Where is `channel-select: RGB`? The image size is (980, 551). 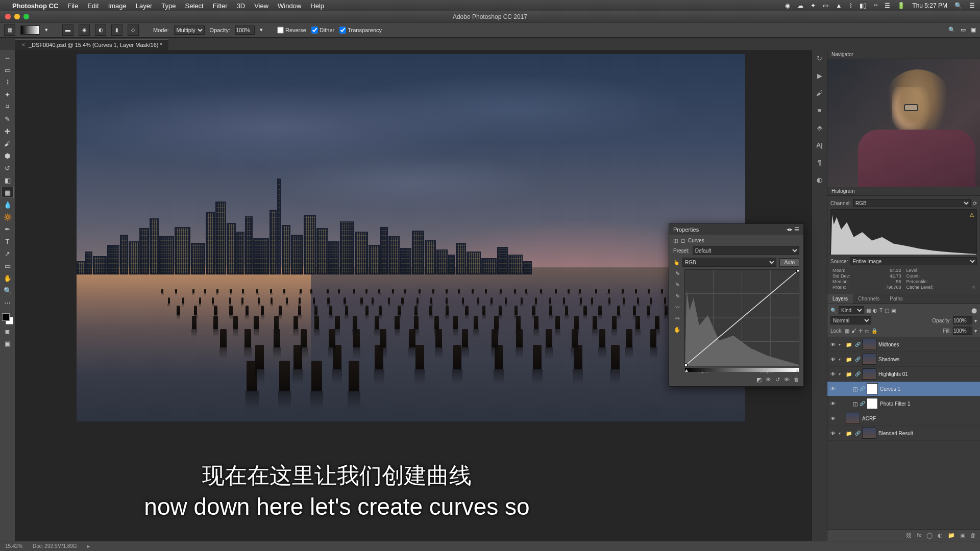
channel-select: RGB is located at coordinates (729, 262).